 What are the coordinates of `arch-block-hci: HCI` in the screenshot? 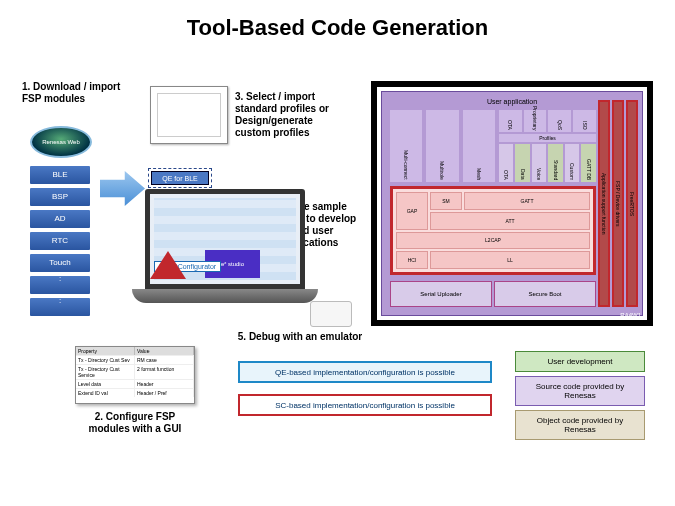 It's located at (412, 260).